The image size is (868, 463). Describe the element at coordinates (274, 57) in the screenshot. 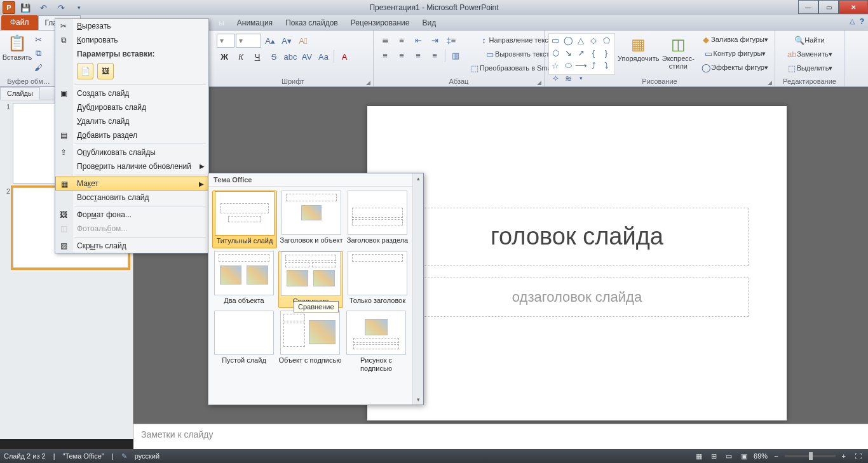

I see `strike-icon: S` at that location.